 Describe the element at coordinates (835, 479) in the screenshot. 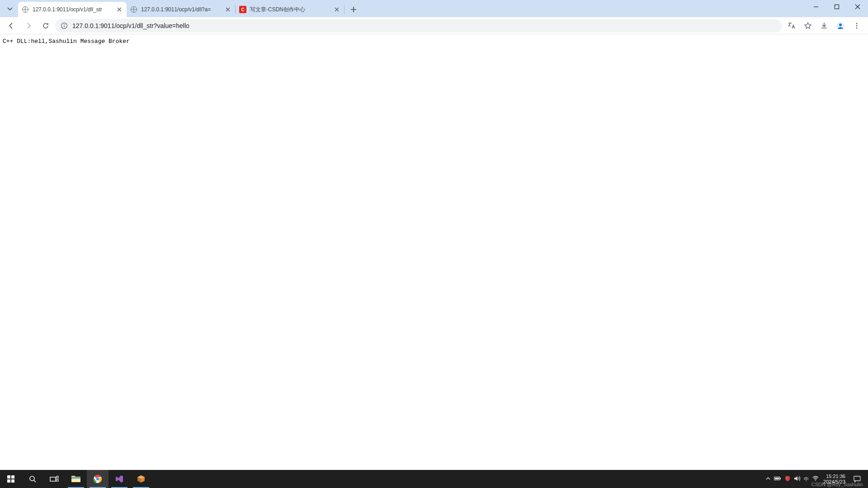

I see `taskbar-clock: 15:21:36 2024/5/23` at that location.